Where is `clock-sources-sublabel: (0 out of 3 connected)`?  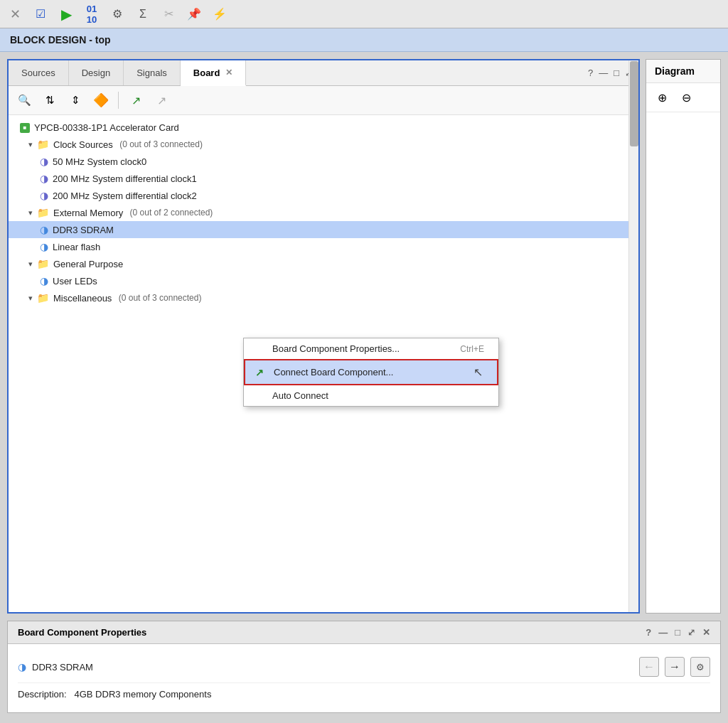
clock-sources-sublabel: (0 out of 3 connected) is located at coordinates (160, 144).